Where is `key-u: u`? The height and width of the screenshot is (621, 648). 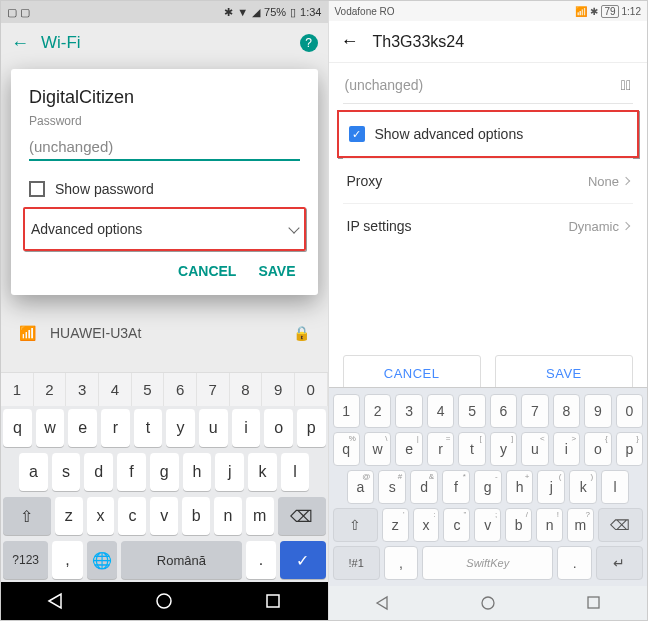
key-u: u is located at coordinates (214, 428).